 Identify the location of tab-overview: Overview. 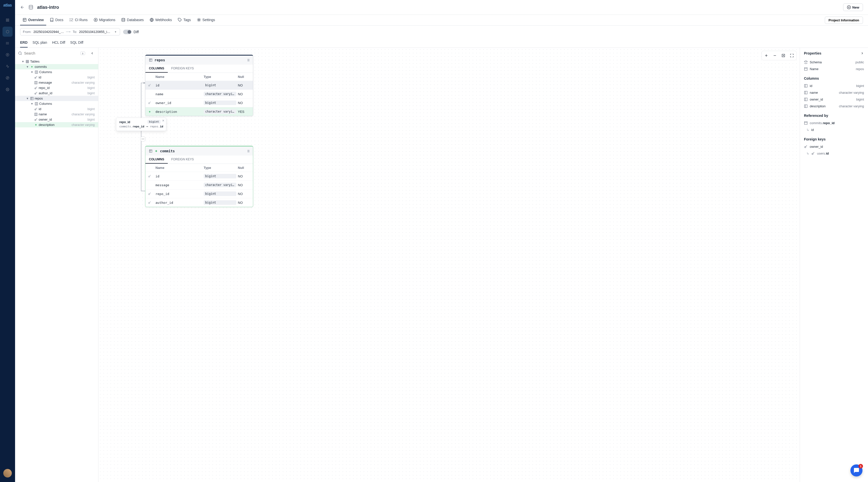
(33, 20).